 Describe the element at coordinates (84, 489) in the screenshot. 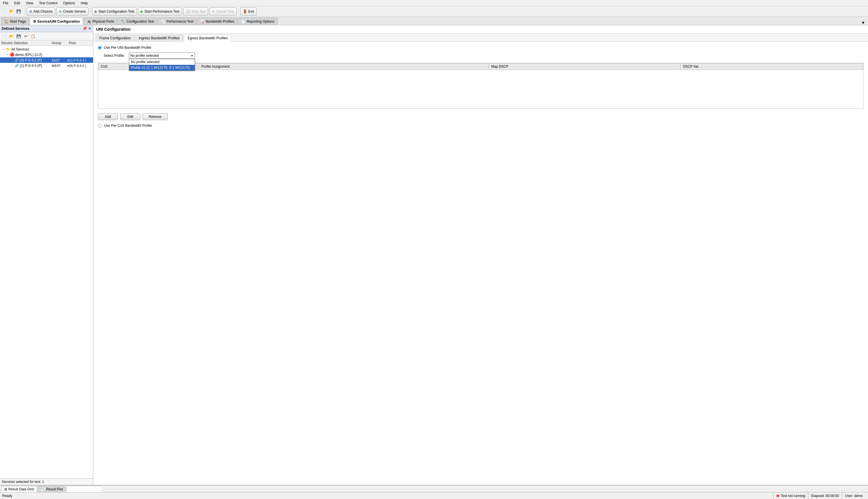

I see `bottom-search-input` at that location.